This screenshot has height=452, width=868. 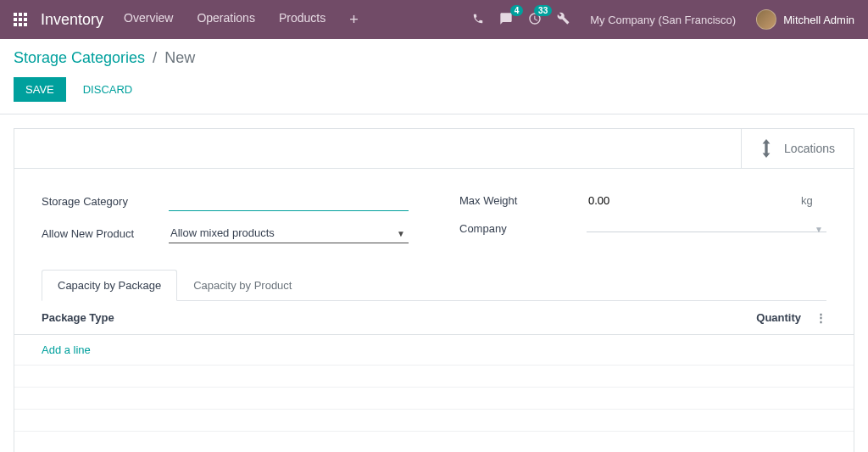 What do you see at coordinates (434, 149) in the screenshot?
I see `stat-bar: Locations` at bounding box center [434, 149].